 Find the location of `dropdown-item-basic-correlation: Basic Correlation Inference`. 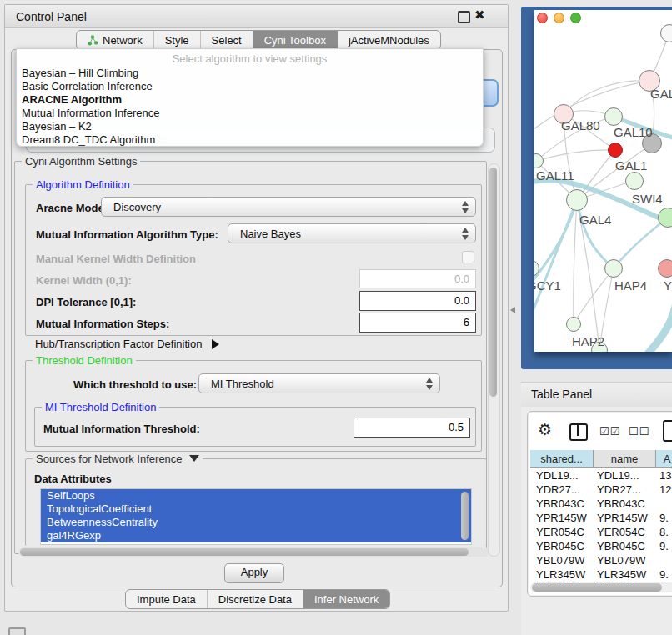

dropdown-item-basic-correlation: Basic Correlation Inference is located at coordinates (250, 87).